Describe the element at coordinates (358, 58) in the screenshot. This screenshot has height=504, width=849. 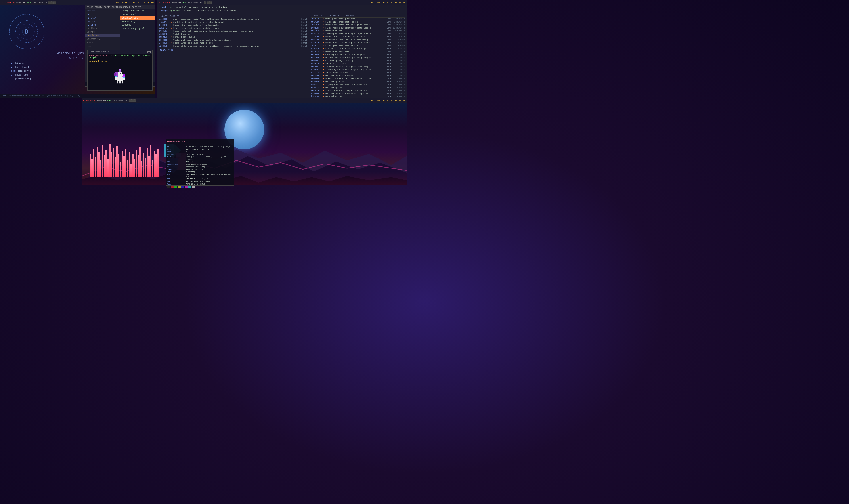
I see `log-commit-5a6b019: 5a6b019 ● Pinned embark and reorganized …` at that location.